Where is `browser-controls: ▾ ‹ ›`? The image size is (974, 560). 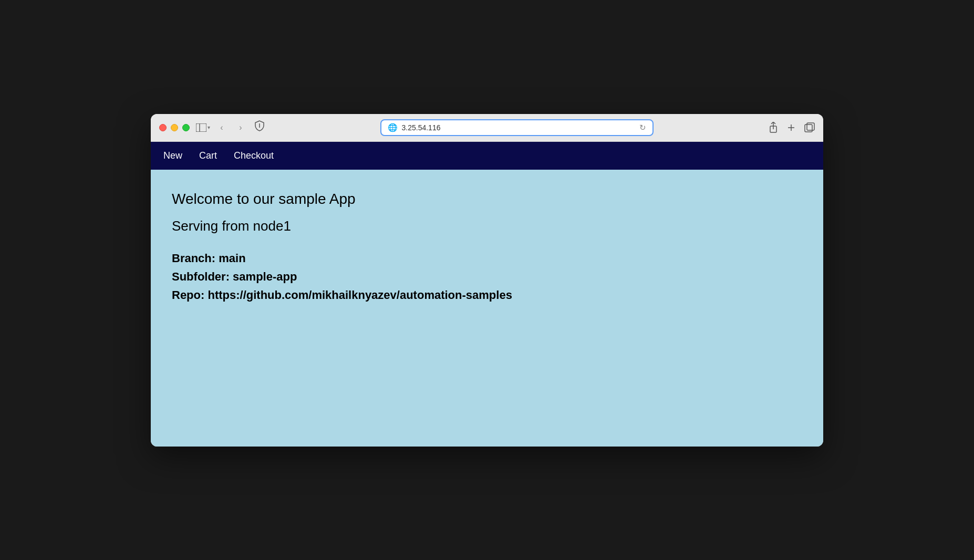
browser-controls: ▾ ‹ › is located at coordinates (222, 128).